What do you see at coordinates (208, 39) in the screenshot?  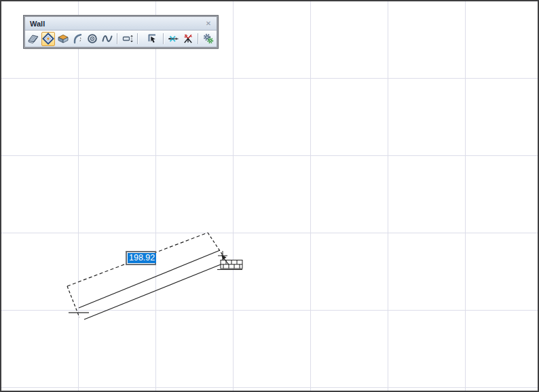 I see `wall-settings-button` at bounding box center [208, 39].